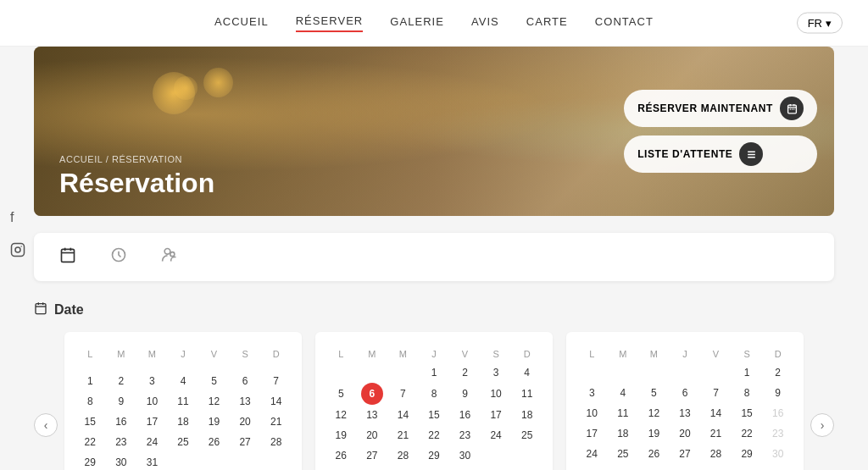 This screenshot has width=868, height=470. What do you see at coordinates (119, 257) in the screenshot?
I see `step-time` at bounding box center [119, 257].